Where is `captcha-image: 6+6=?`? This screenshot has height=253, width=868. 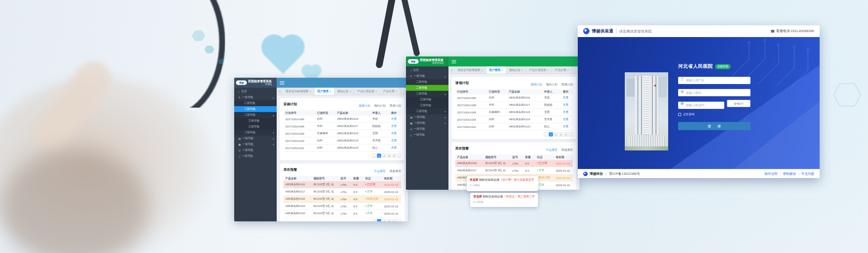
captcha-image: 6+6=? is located at coordinates (739, 103).